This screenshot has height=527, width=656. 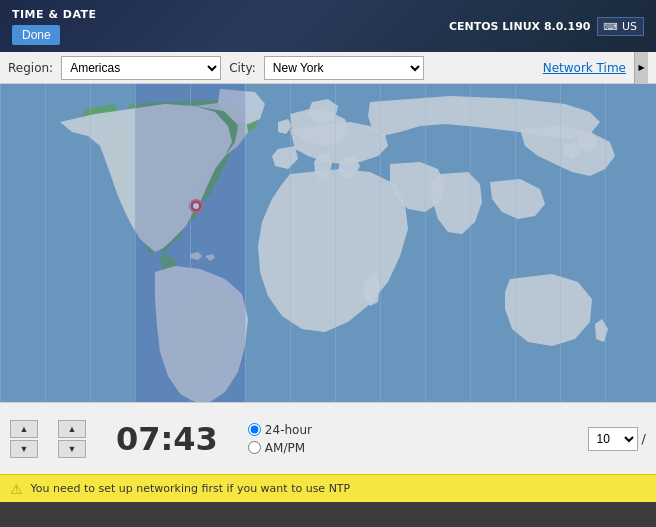 I want to click on format-ampm-radio, so click(x=254, y=448).